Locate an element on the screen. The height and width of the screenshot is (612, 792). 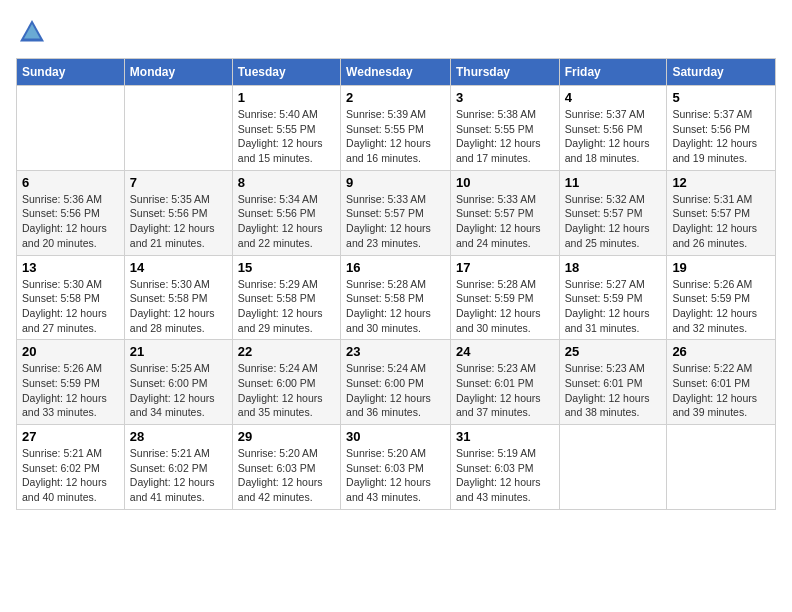
calendar-cell: 16Sunrise: 5:28 AM Sunset: 5:58 PM Dayli… is located at coordinates (396, 298).